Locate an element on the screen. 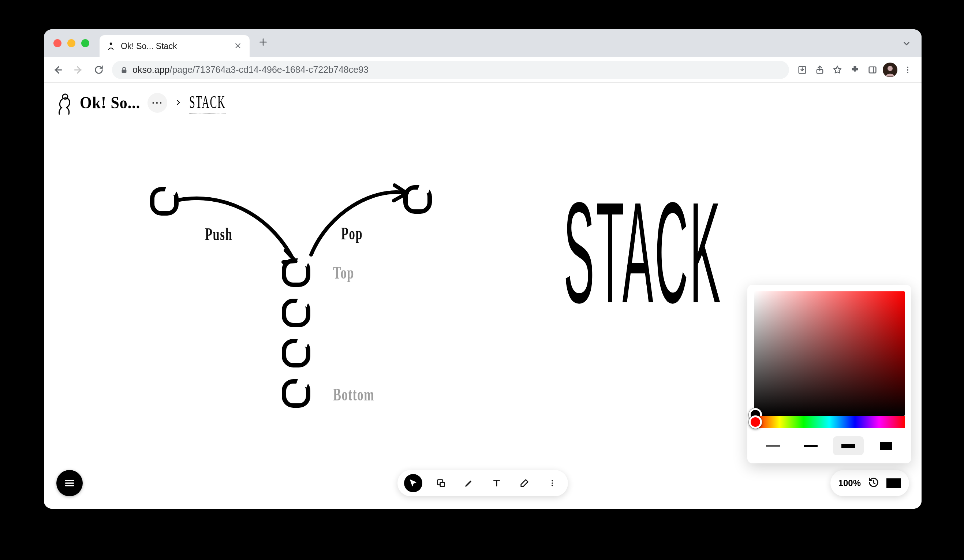 This screenshot has height=560, width=964. zoom-bar: 100% is located at coordinates (870, 483).